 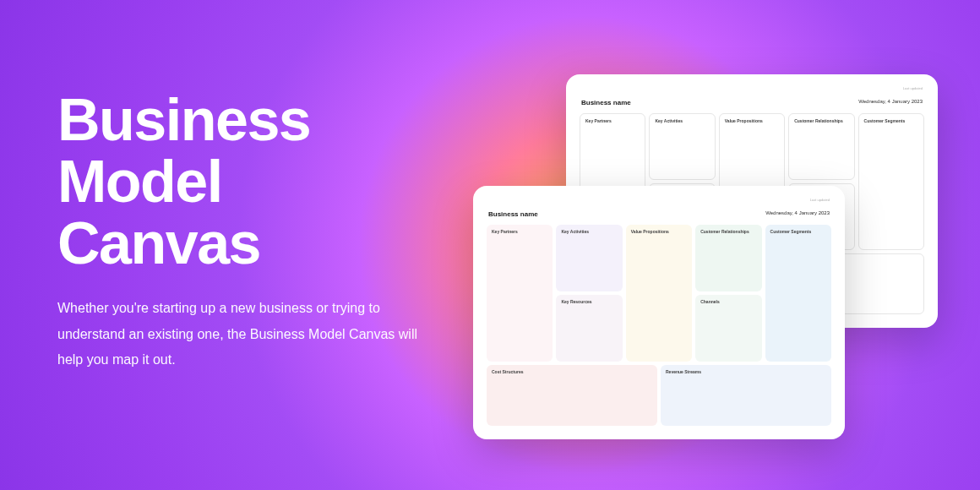 What do you see at coordinates (589, 328) in the screenshot?
I see `cell-key-resources: Key Resources` at bounding box center [589, 328].